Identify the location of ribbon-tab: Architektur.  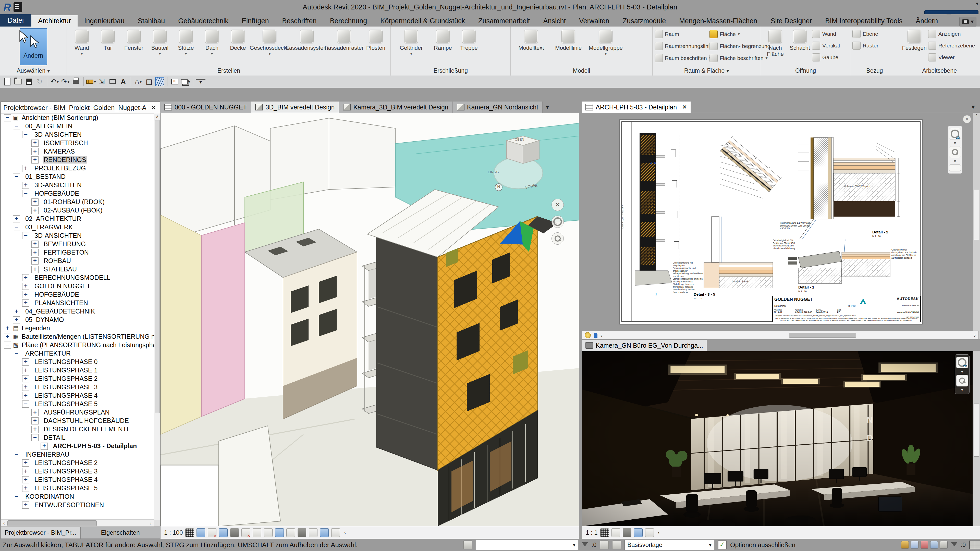
(55, 21).